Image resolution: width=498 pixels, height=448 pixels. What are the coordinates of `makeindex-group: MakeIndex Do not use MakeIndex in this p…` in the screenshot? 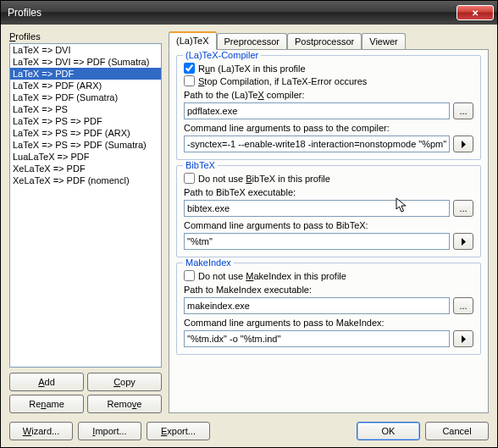 It's located at (329, 308).